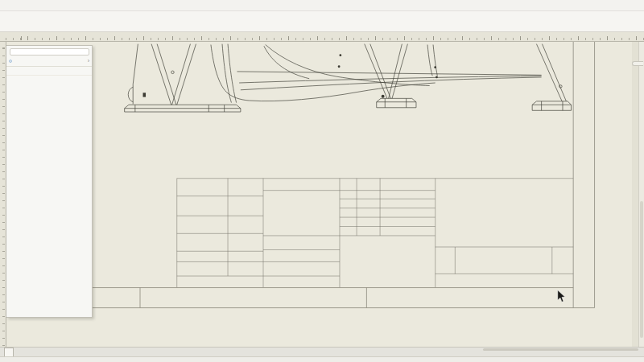 This screenshot has width=644, height=362. Describe the element at coordinates (346, 294) in the screenshot. I see `change-authority` at that location.